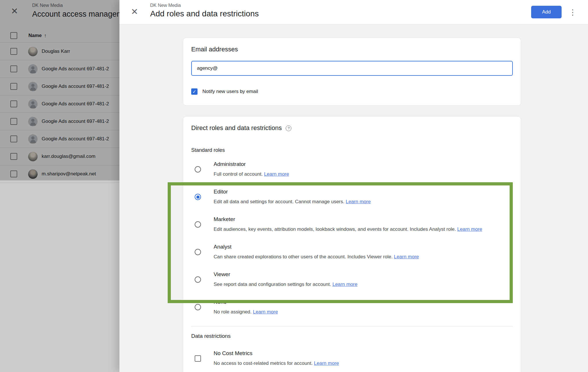  I want to click on user-name: karr.douglas@gmail.com, so click(68, 156).